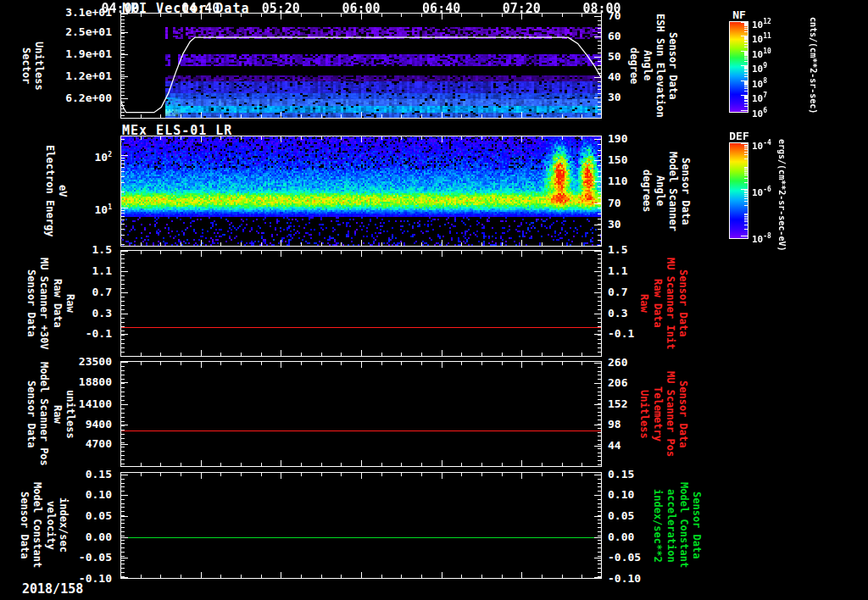 The width and height of the screenshot is (868, 600). Describe the element at coordinates (120, 8) in the screenshot. I see `time-tick-label: 04:00` at that location.